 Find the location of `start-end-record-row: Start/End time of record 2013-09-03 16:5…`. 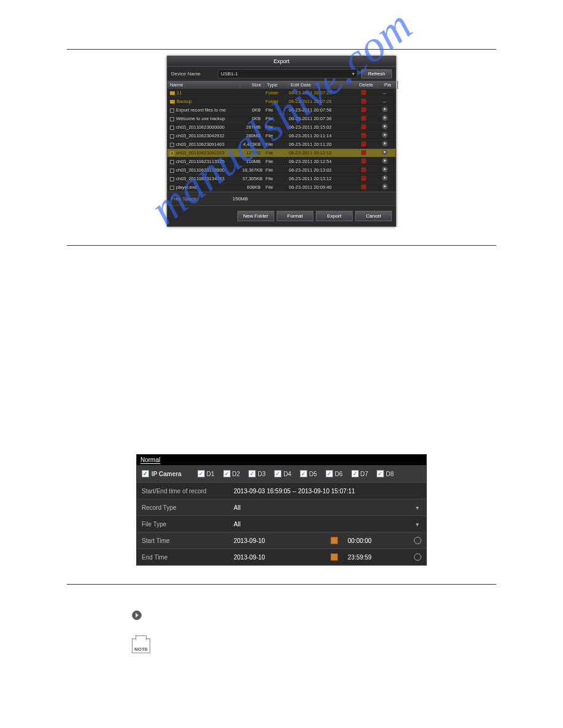

start-end-record-row: Start/End time of record 2013-09-03 16:5… is located at coordinates (282, 490).